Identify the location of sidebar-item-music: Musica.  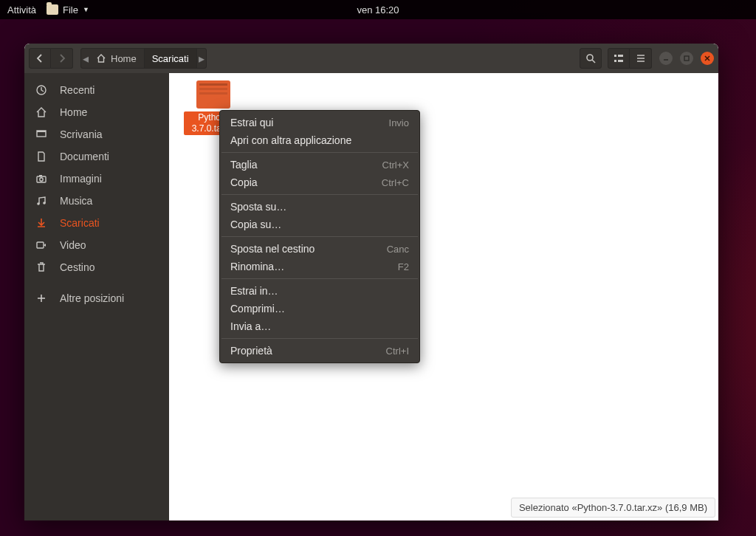
(97, 201).